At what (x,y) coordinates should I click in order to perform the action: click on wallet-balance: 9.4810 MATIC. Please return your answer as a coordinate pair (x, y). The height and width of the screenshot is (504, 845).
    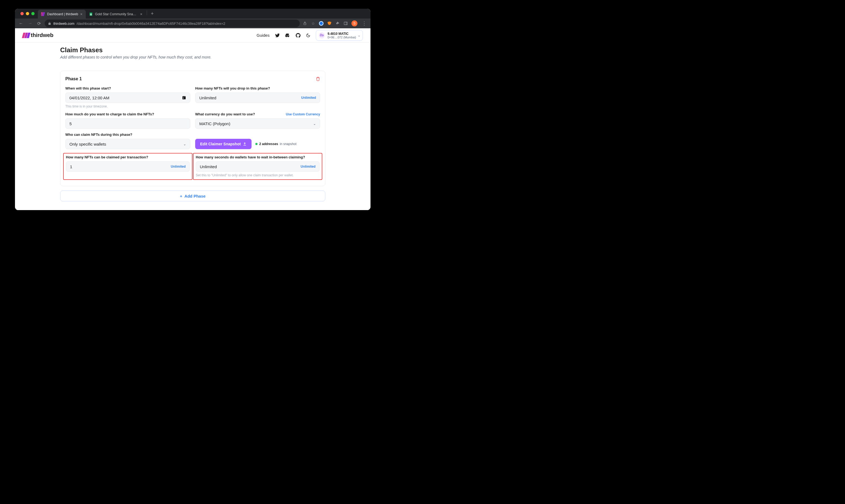
    Looking at the image, I should click on (342, 34).